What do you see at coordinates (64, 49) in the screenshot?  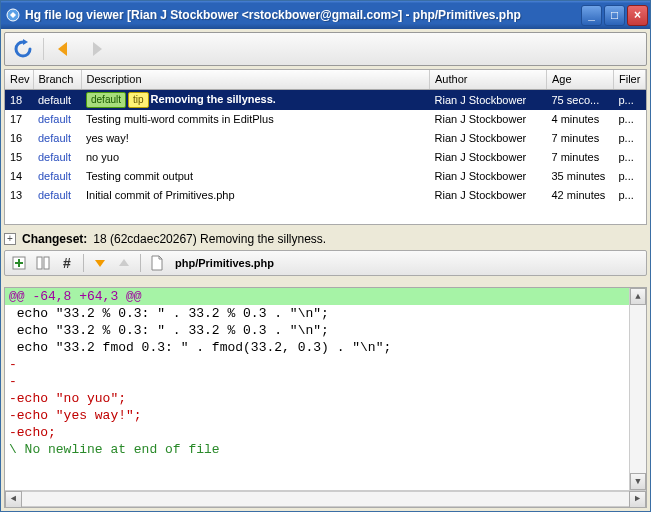 I see `back-button` at bounding box center [64, 49].